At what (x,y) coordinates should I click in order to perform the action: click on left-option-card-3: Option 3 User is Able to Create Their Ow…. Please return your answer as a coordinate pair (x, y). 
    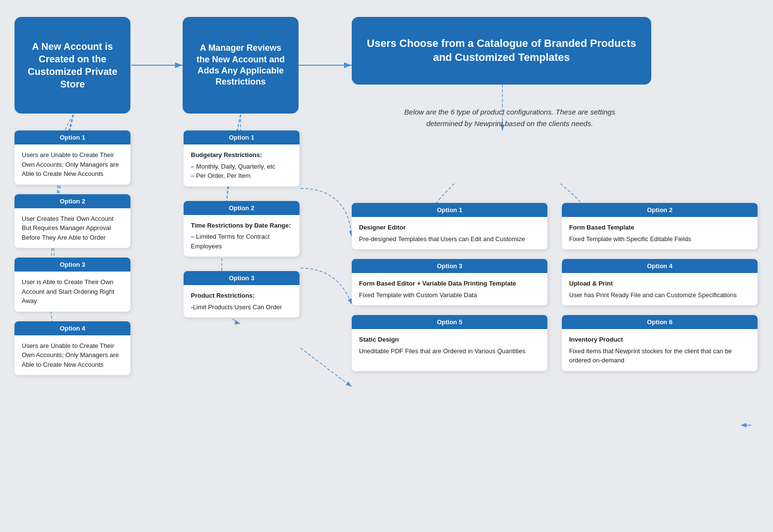
    Looking at the image, I should click on (72, 285).